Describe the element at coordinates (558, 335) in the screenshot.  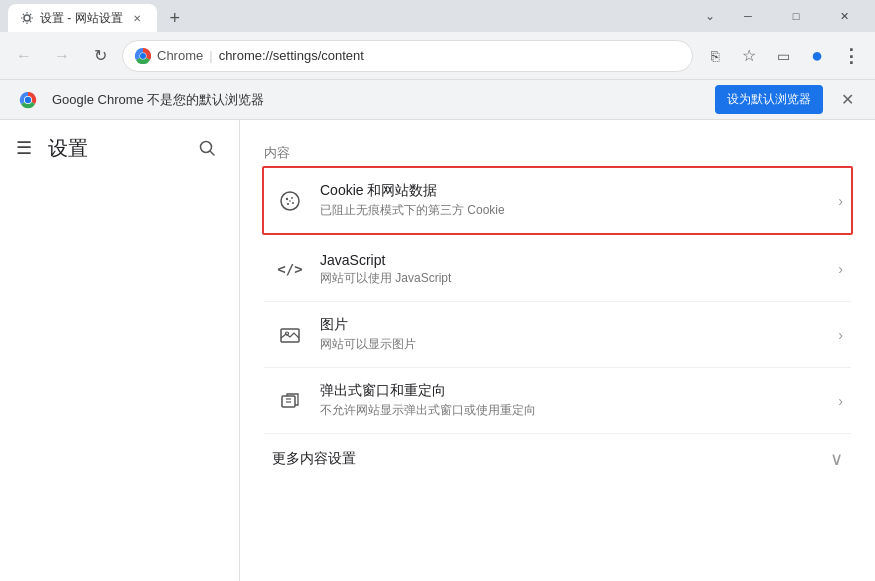
I see `settings-item-images: 图片 网站可以显示图片 ›` at that location.